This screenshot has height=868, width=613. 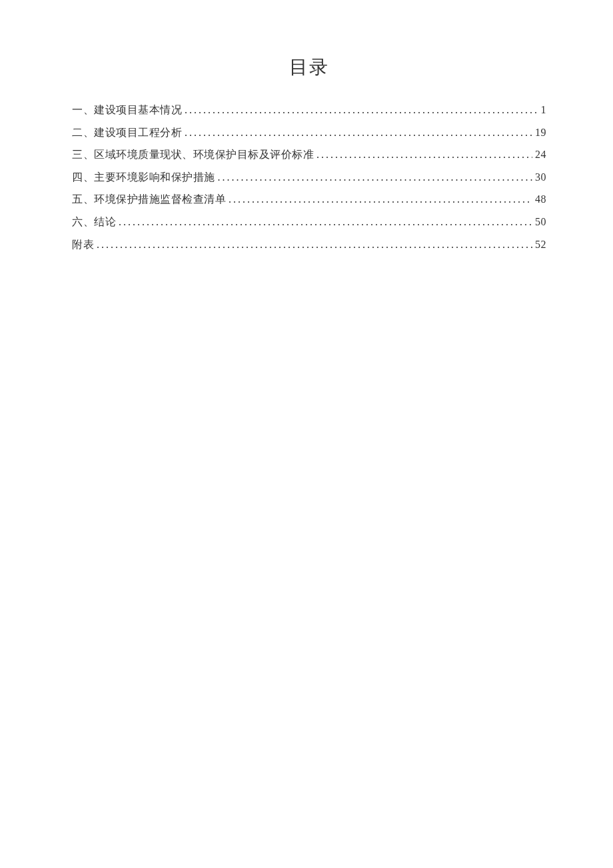 I want to click on toc-item-label: 四、主要环境影响和保护措施, so click(x=144, y=177).